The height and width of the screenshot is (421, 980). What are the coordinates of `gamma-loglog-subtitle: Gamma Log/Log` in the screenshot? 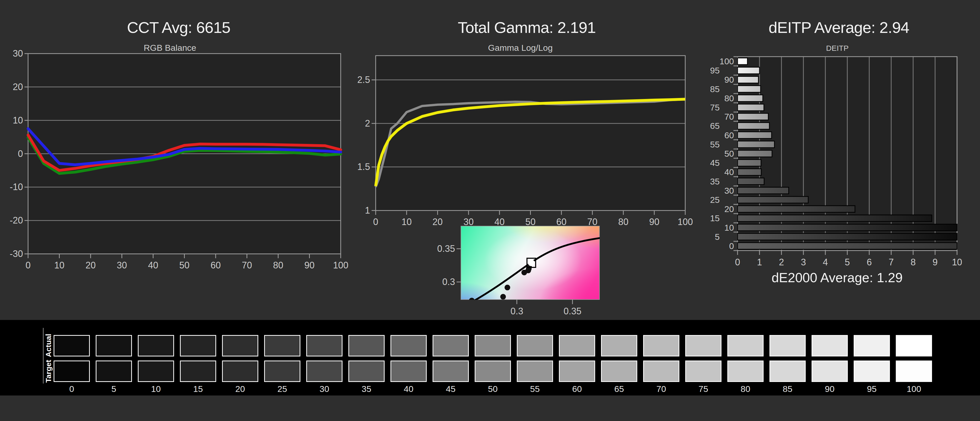 It's located at (520, 48).